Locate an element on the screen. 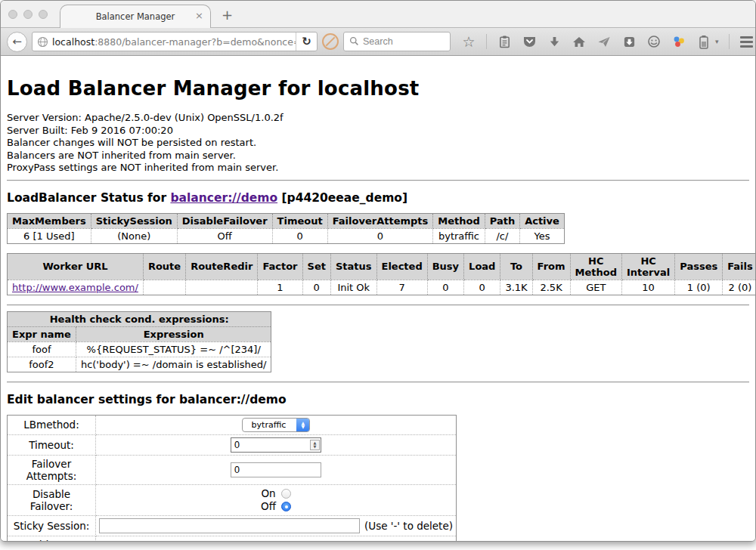  worker-status-table: Worker URLRouteRouteRedirFactorSetStatus… is located at coordinates (381, 274).